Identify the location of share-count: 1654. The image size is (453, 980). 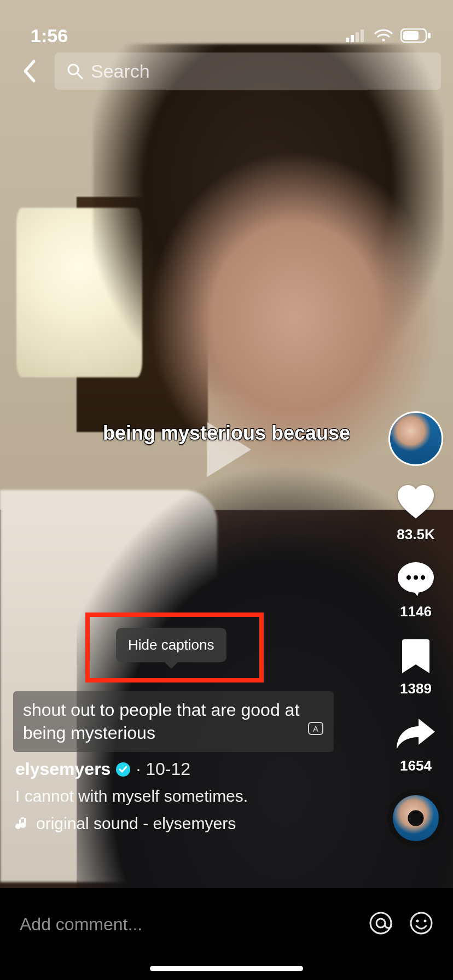
(416, 766).